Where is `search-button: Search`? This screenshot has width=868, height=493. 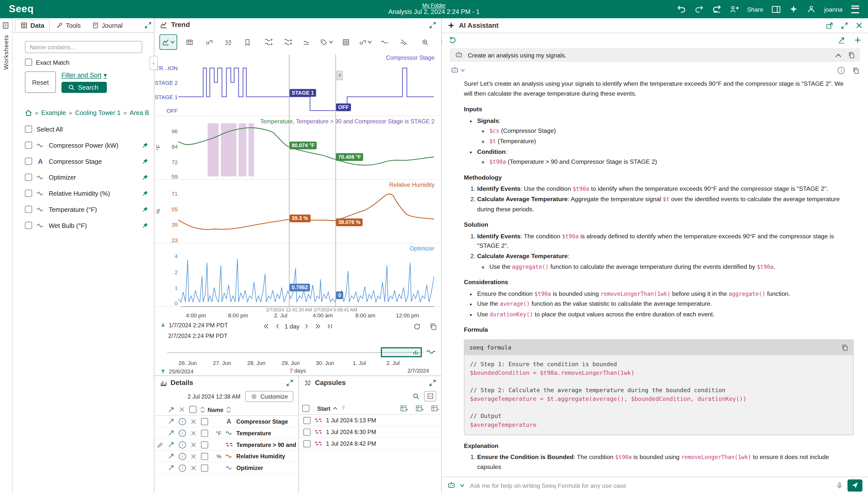
search-button: Search is located at coordinates (84, 87).